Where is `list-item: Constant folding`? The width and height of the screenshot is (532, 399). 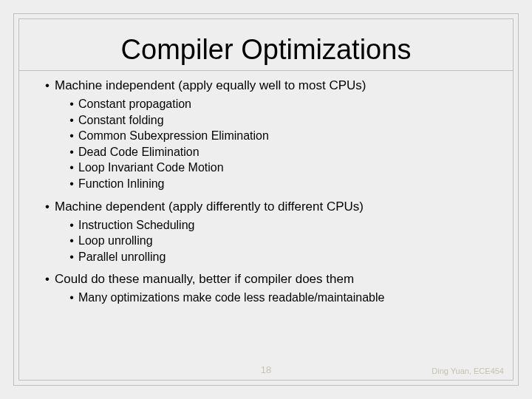
list-item: Constant folding is located at coordinates (121, 120).